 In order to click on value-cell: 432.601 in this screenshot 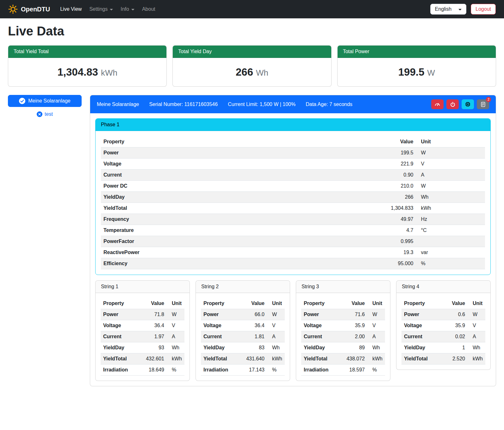, I will do `click(152, 359)`.